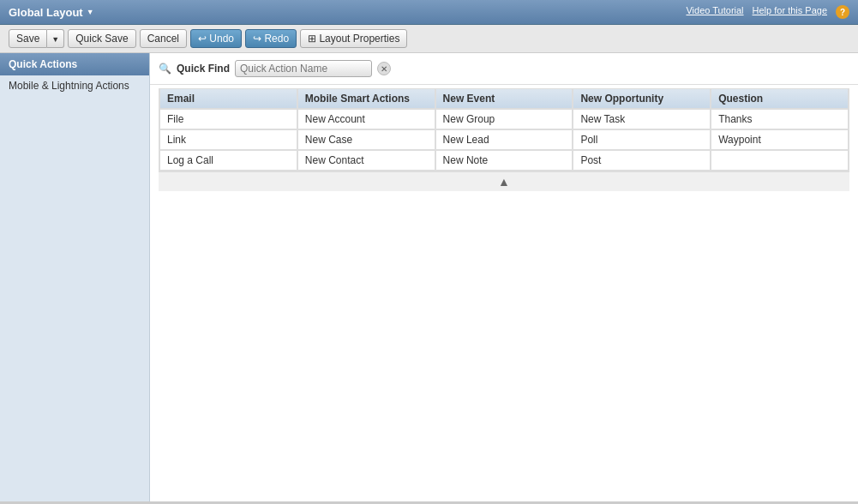 This screenshot has height=504, width=858. Describe the element at coordinates (504, 182) in the screenshot. I see `scroll-down-icon: ▲` at that location.